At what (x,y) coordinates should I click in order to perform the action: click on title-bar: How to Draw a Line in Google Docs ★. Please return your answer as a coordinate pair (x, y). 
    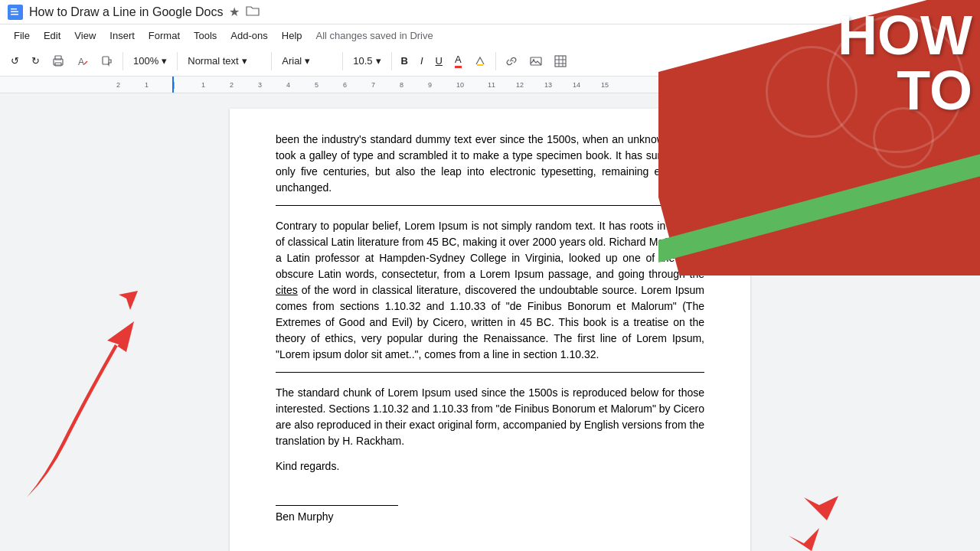
    Looking at the image, I should click on (490, 12).